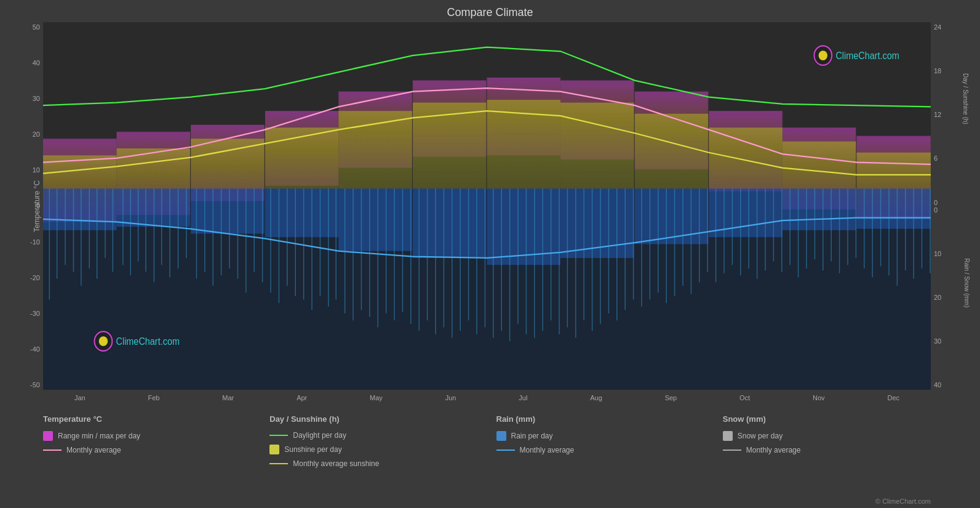  I want to click on snow-swatch, so click(728, 436).